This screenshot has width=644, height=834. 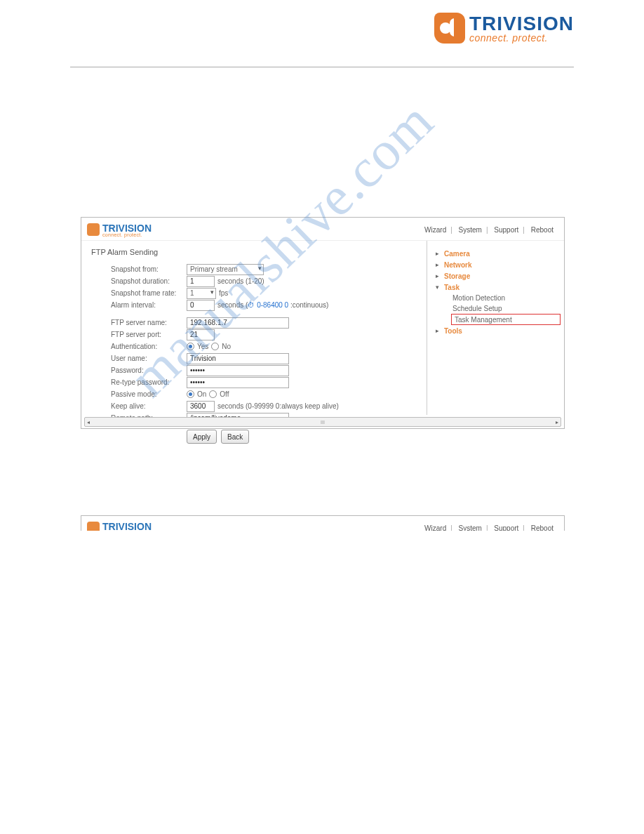 I want to click on label-frame-rate: Snapshot frame rate:, so click(x=149, y=293).